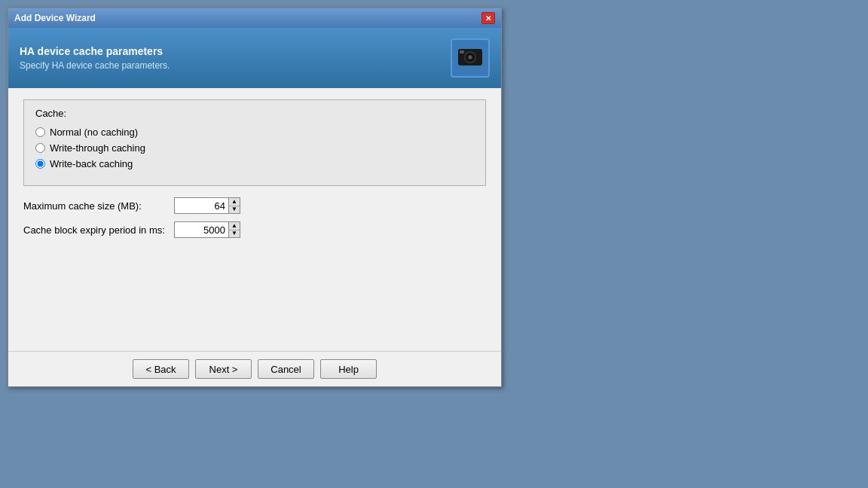 The width and height of the screenshot is (868, 488). Describe the element at coordinates (95, 58) in the screenshot. I see `header-text: HA device cache parameters Specify HA de…` at that location.